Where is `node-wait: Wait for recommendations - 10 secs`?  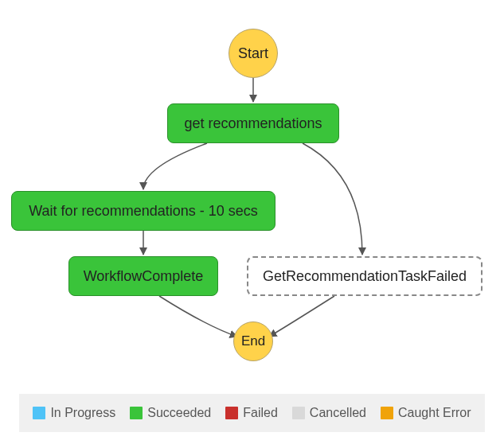
node-wait: Wait for recommendations - 10 secs is located at coordinates (143, 211).